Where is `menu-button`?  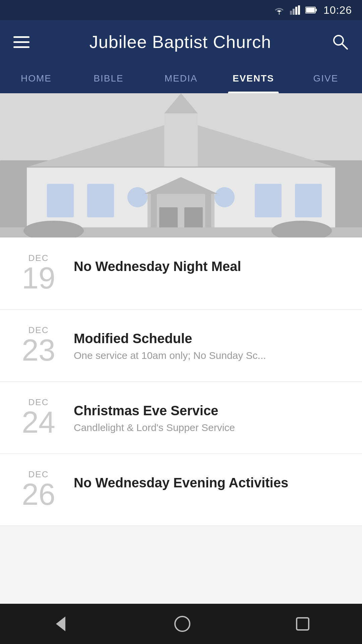
menu-button is located at coordinates (21, 42).